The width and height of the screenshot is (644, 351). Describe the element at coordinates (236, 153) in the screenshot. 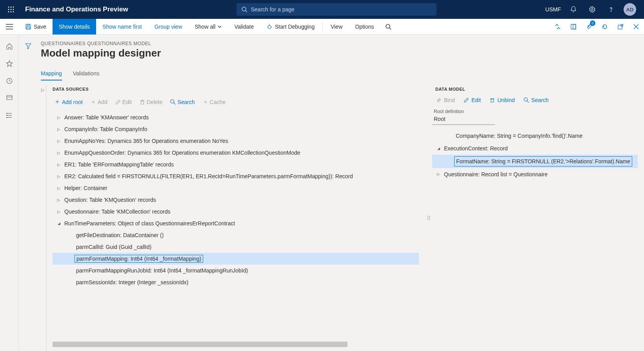

I see `ds-tree-row: ▷EnumAppQuestionOrder: Dynamics 365 for …` at that location.